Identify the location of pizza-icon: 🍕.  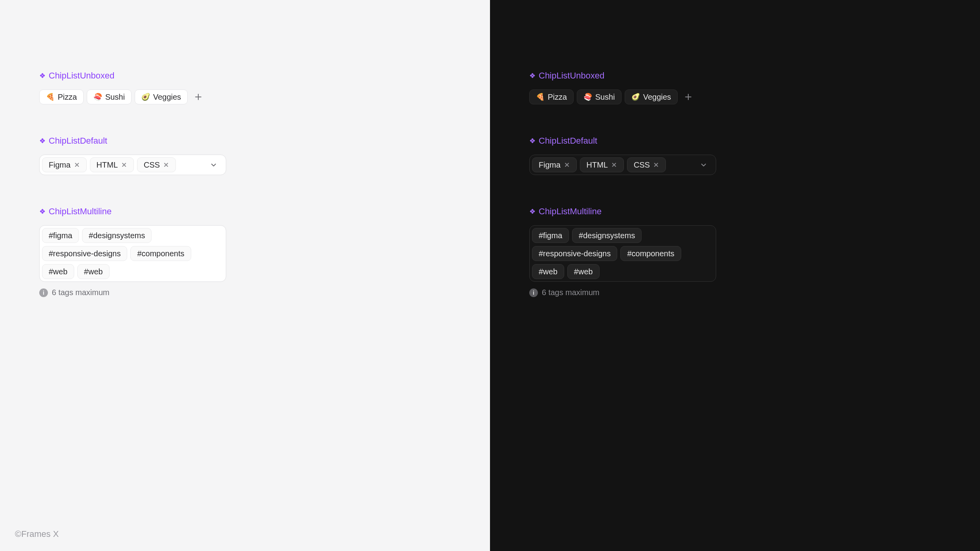
(50, 97).